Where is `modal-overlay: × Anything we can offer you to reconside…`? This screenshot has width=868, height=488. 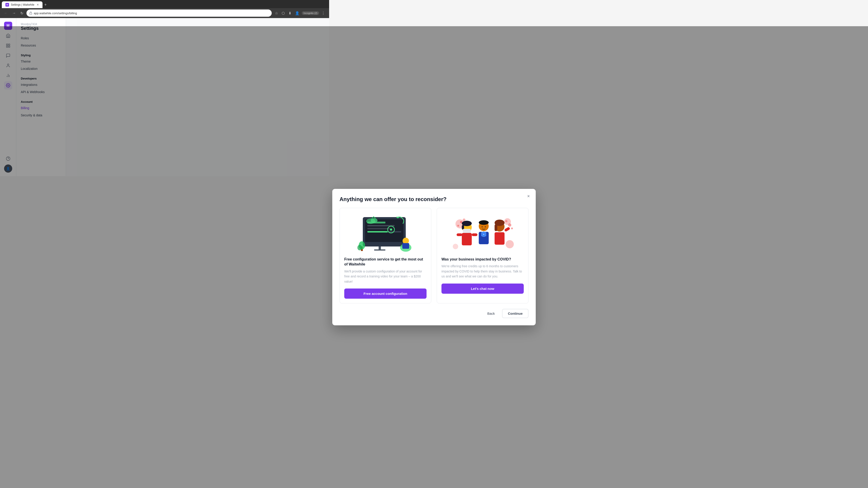
modal-overlay: × Anything we can offer you to reconside… is located at coordinates (164, 105).